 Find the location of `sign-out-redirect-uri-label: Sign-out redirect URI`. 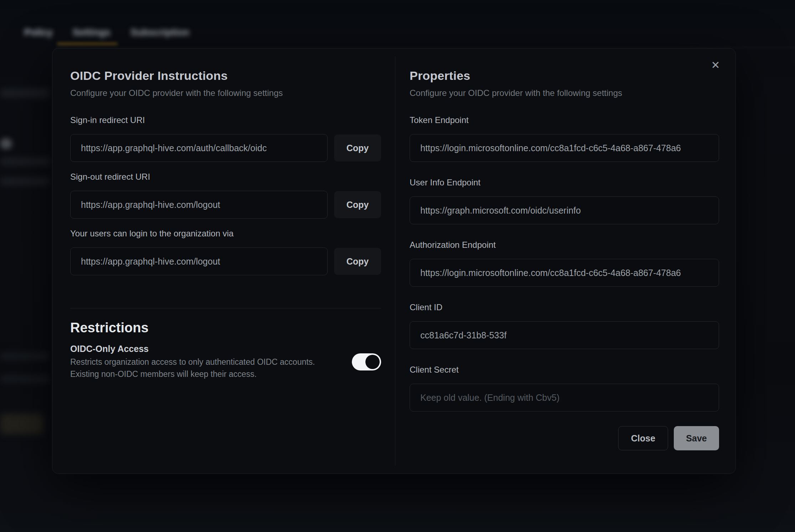

sign-out-redirect-uri-label: Sign-out redirect URI is located at coordinates (226, 177).